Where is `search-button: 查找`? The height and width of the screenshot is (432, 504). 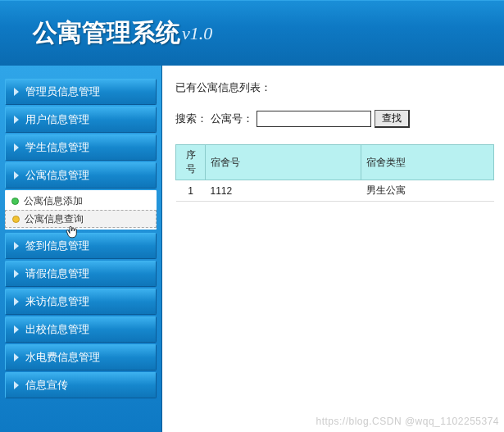 search-button: 查找 is located at coordinates (392, 119).